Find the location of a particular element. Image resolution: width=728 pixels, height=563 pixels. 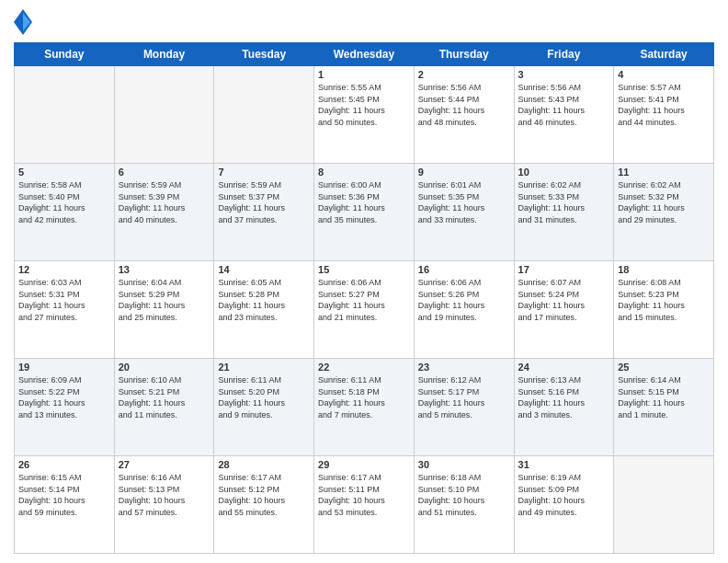

day-number: 20 is located at coordinates (165, 367).